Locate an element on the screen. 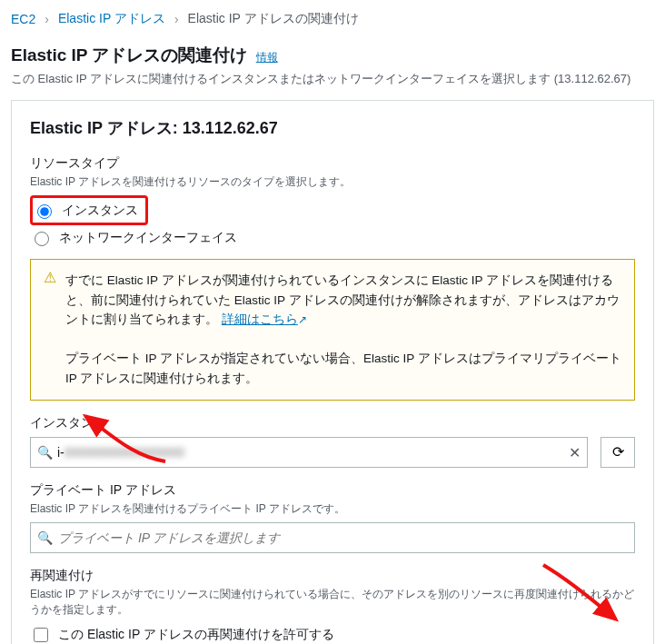 This screenshot has width=665, height=644. clear-icon: ✕ is located at coordinates (574, 452).